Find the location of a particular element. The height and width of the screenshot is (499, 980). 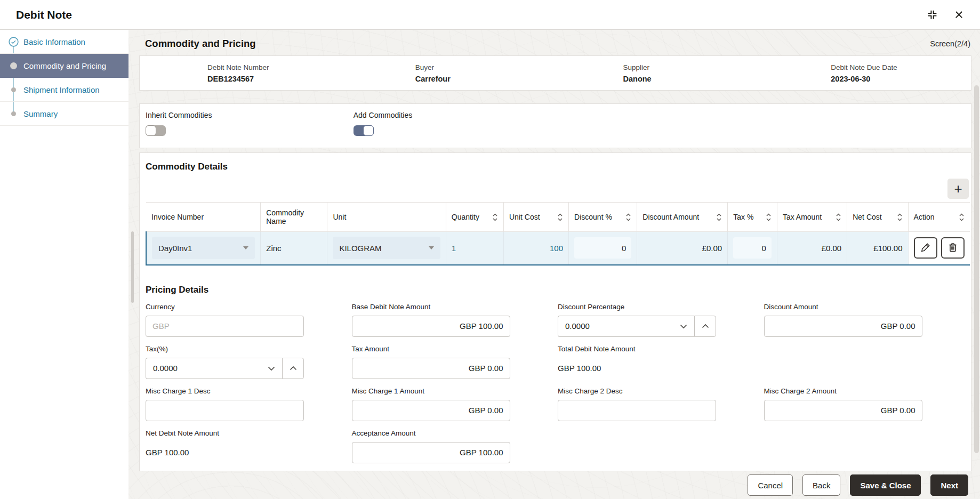

unit-select: KILOGRAM is located at coordinates (386, 248).